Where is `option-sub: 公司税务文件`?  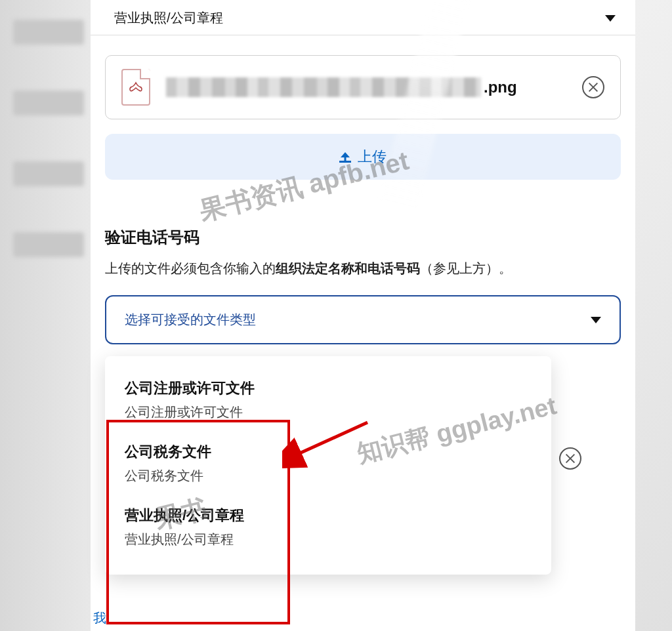 option-sub: 公司税务文件 is located at coordinates (328, 476).